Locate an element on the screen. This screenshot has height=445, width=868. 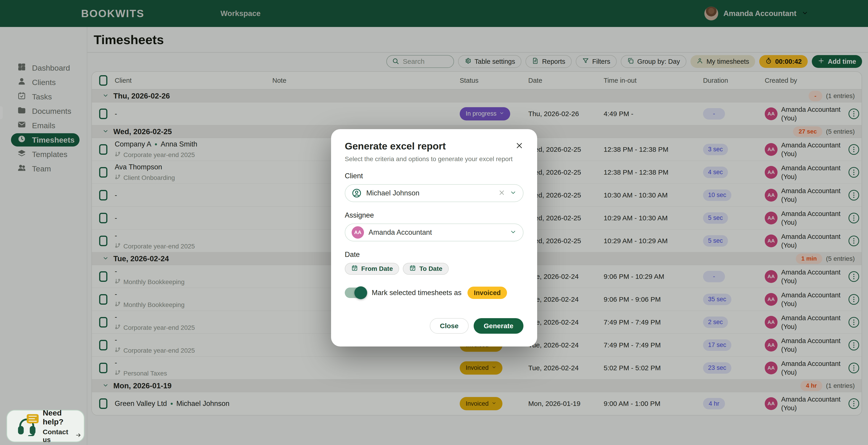
close-icon is located at coordinates (519, 146).